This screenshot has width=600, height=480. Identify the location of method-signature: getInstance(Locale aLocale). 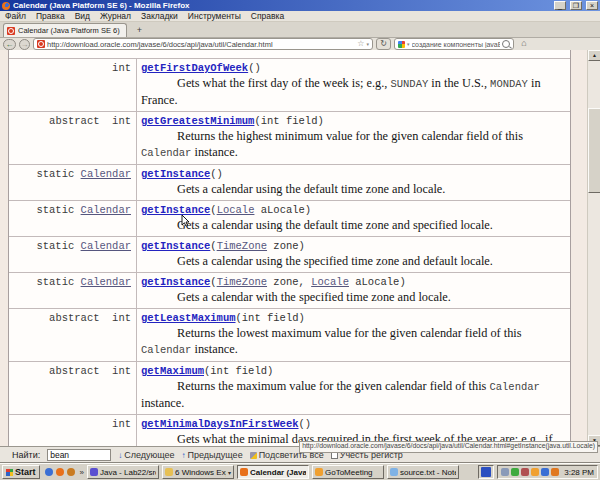
(354, 210).